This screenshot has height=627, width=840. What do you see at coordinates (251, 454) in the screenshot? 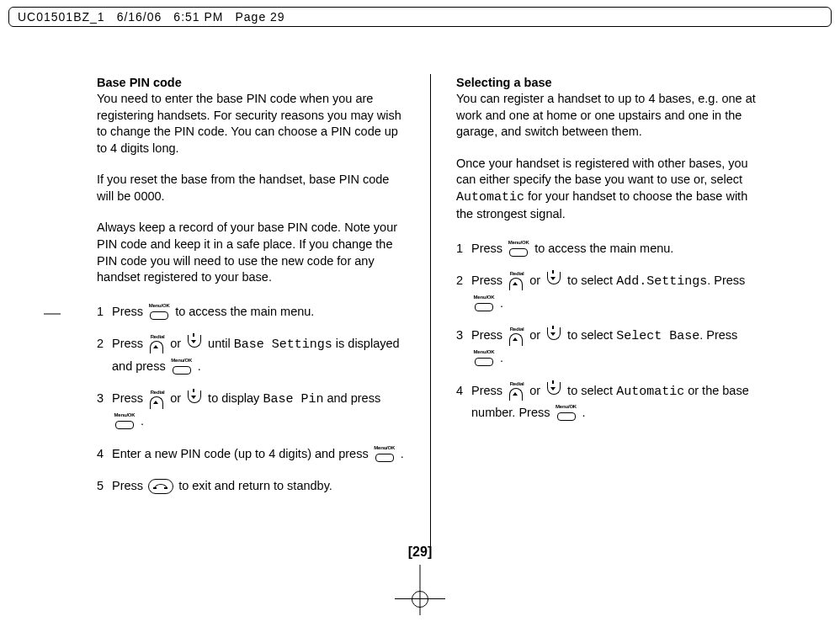
I see `step-4: 4 Enter a new PIN code (up to 4 digits) …` at bounding box center [251, 454].